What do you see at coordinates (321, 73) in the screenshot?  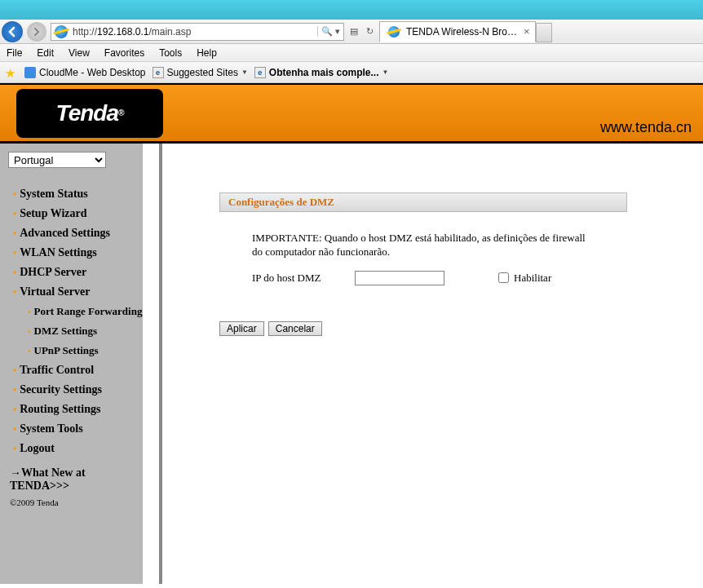 I see `fav-obtenha: e Obtenha mais comple... ▼` at bounding box center [321, 73].